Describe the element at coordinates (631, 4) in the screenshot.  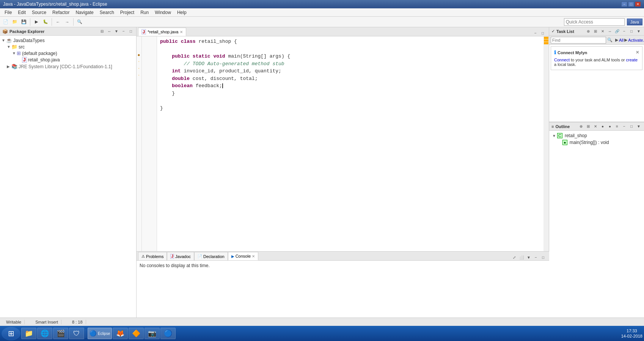
I see `maximize-button: □` at that location.